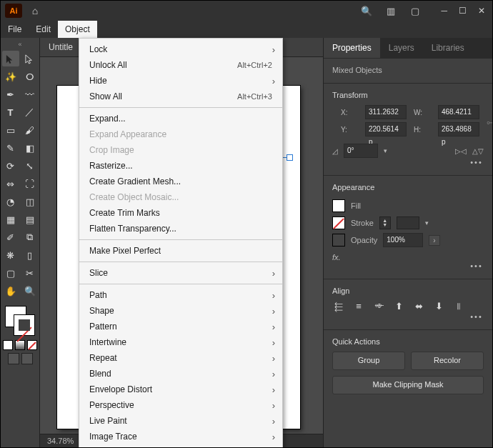 The width and height of the screenshot is (493, 448). What do you see at coordinates (11, 130) in the screenshot?
I see `rectangle-tool: ▭` at bounding box center [11, 130].